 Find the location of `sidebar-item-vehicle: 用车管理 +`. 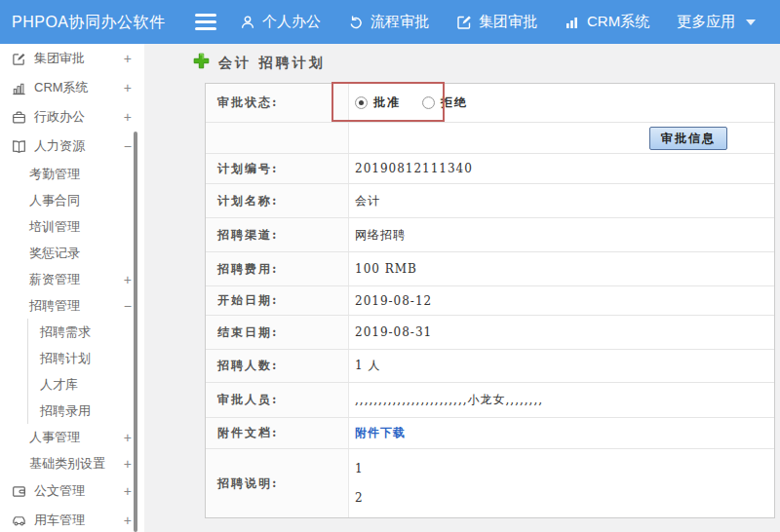

sidebar-item-vehicle: 用车管理 + is located at coordinates (72, 518).